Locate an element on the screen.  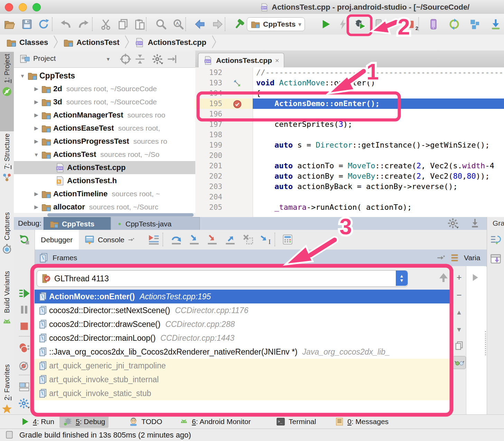
gutter-line-204: 204 is located at coordinates (224, 197).